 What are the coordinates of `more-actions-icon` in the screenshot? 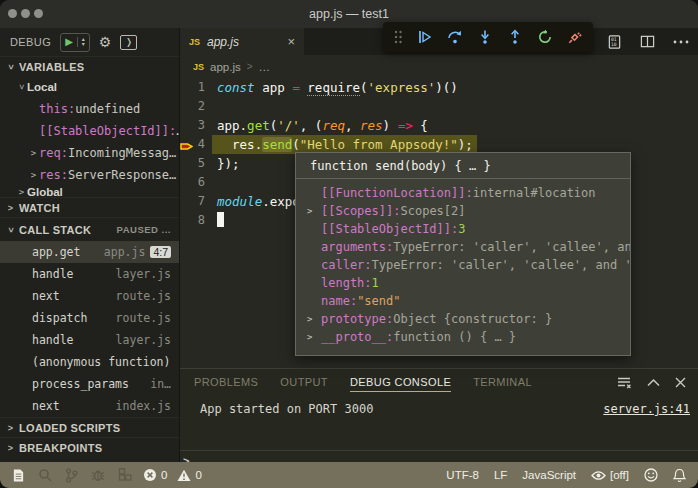 It's located at (681, 42).